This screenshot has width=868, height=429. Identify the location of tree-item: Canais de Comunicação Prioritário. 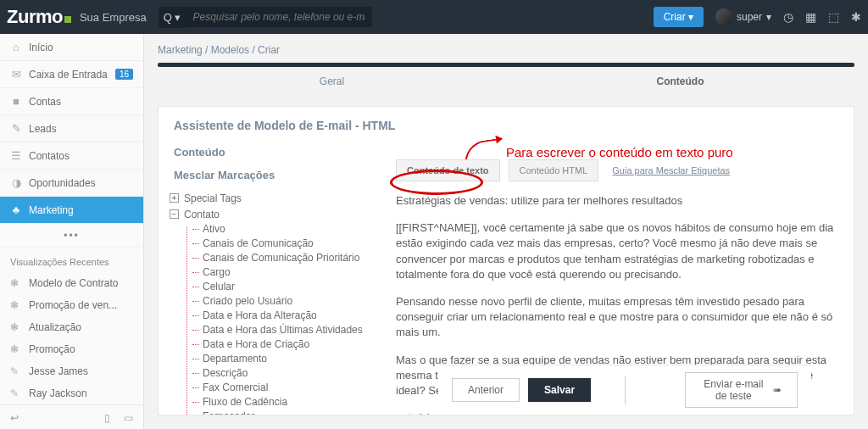
(285, 258).